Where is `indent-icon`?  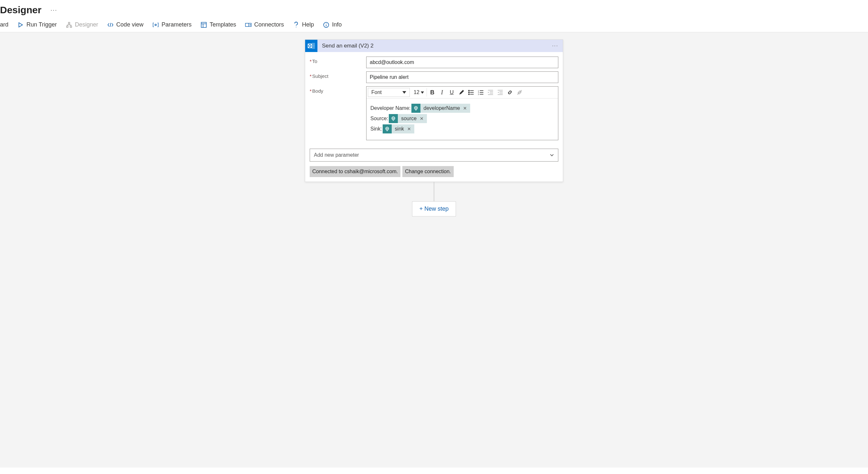 indent-icon is located at coordinates (500, 92).